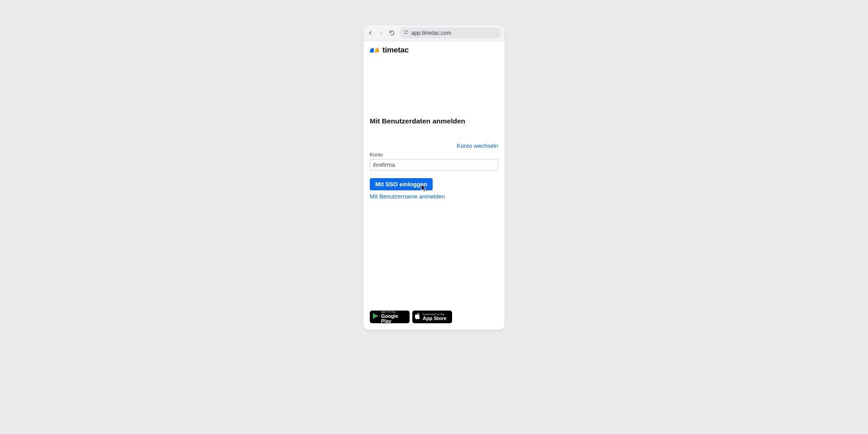  Describe the element at coordinates (435, 318) in the screenshot. I see `app-store-big: App Store` at that location.